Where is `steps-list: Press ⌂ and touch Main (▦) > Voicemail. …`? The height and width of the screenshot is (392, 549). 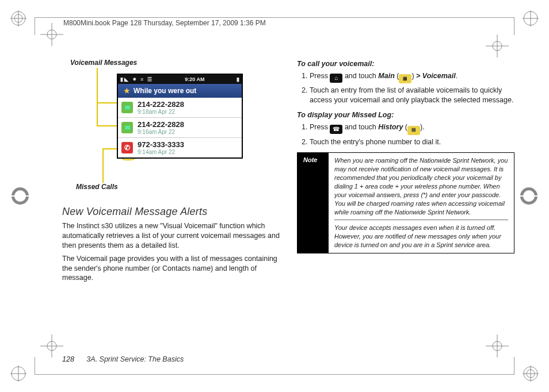
steps-list: Press ⌂ and touch Main (▦) > Voicemail. … is located at coordinates (406, 89).